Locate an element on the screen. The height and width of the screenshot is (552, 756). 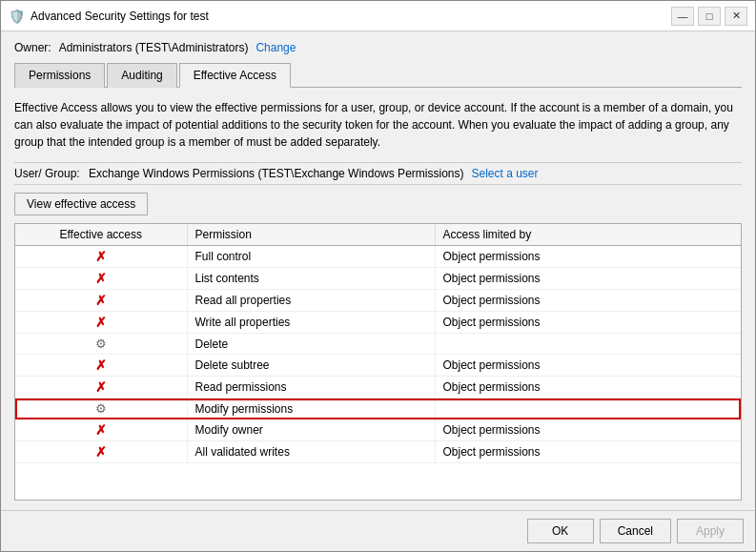
tab-auditing: Auditing is located at coordinates (141, 75).